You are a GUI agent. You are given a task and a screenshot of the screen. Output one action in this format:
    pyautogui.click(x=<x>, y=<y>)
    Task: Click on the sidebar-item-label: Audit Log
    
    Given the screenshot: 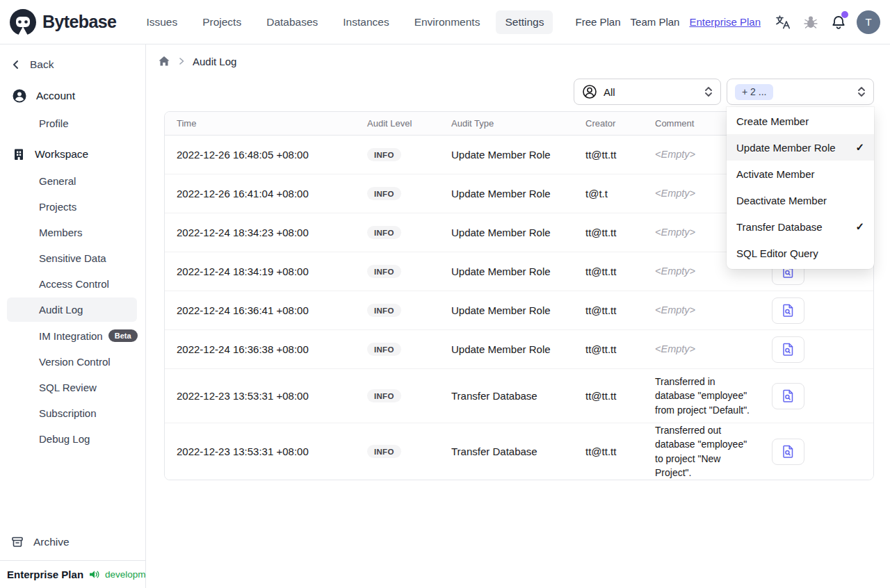 What is the action you would take?
    pyautogui.click(x=61, y=310)
    